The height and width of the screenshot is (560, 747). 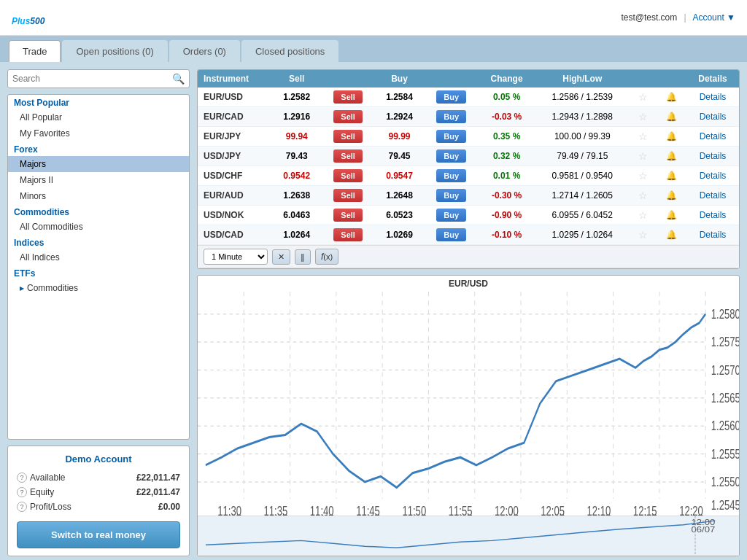 I want to click on col-bell, so click(x=672, y=79).